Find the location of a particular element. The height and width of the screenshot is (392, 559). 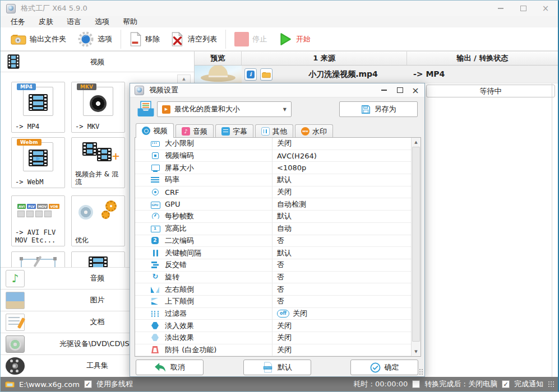

output-folder-button: 输出文件夹 is located at coordinates (38, 39).